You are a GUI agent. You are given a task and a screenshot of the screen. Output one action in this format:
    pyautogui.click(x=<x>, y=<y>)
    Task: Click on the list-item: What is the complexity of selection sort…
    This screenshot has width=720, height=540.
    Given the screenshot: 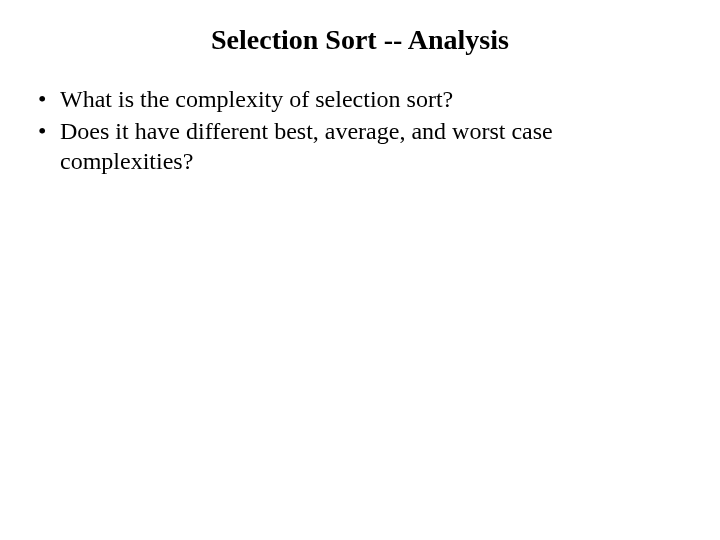 What is the action you would take?
    pyautogui.click(x=364, y=99)
    